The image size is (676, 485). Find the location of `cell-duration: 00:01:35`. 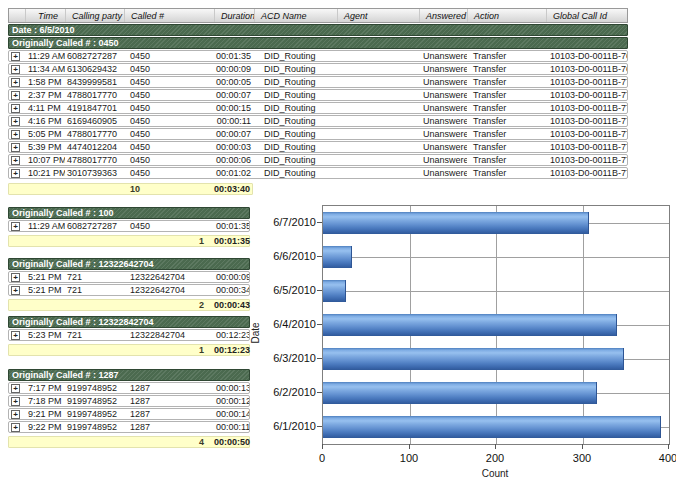

cell-duration: 00:01:35 is located at coordinates (234, 56).